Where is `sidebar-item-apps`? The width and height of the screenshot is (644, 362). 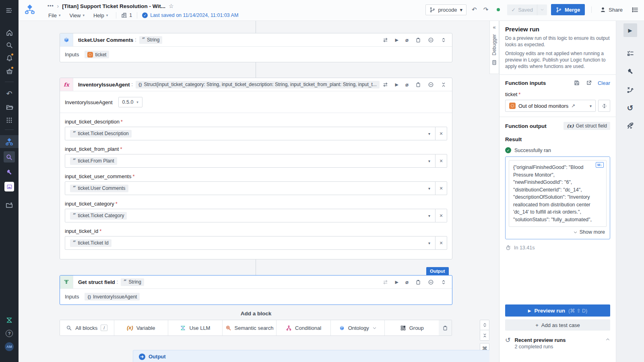
sidebar-item-apps is located at coordinates (9, 120).